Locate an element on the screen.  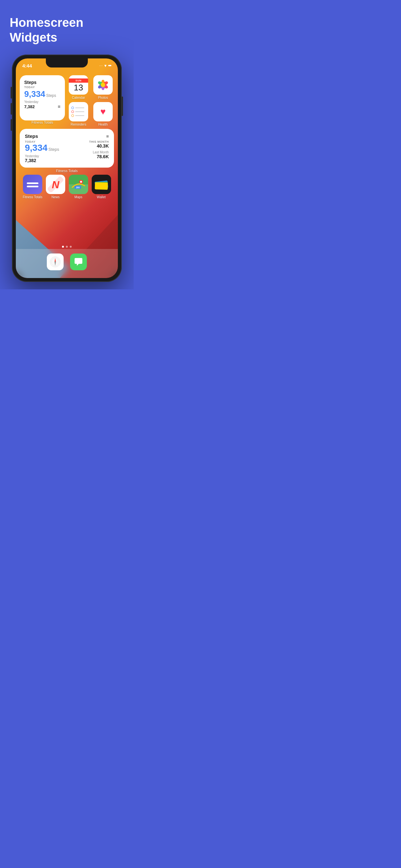
dock-safari is located at coordinates (55, 262).